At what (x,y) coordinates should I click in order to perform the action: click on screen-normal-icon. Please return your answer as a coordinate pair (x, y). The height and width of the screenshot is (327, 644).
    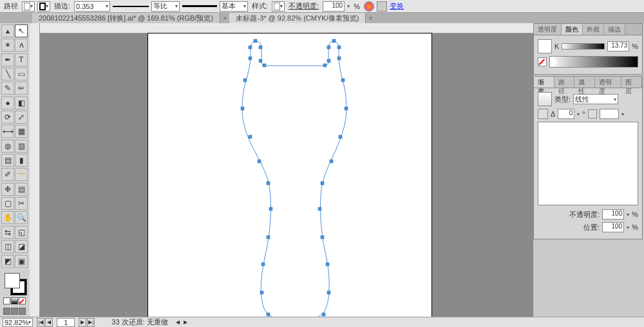
    Looking at the image, I should click on (6, 312).